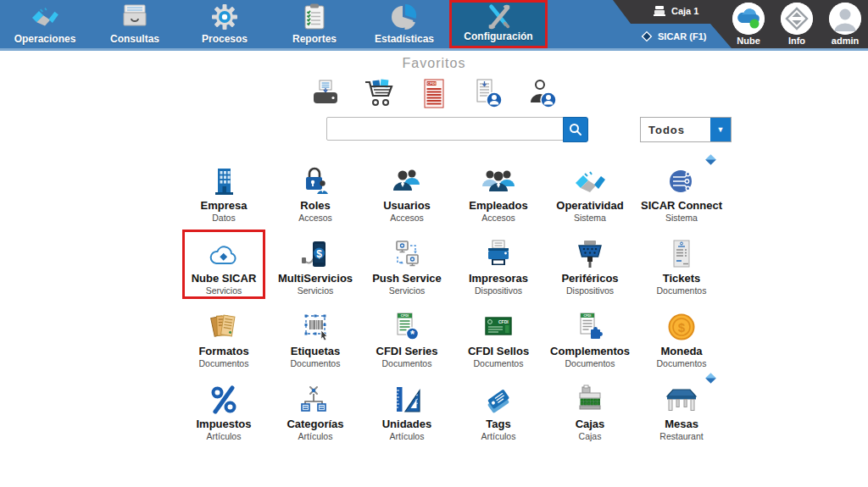 This screenshot has height=487, width=868. What do you see at coordinates (673, 36) in the screenshot?
I see `app-badge: SICAR (F1)` at bounding box center [673, 36].